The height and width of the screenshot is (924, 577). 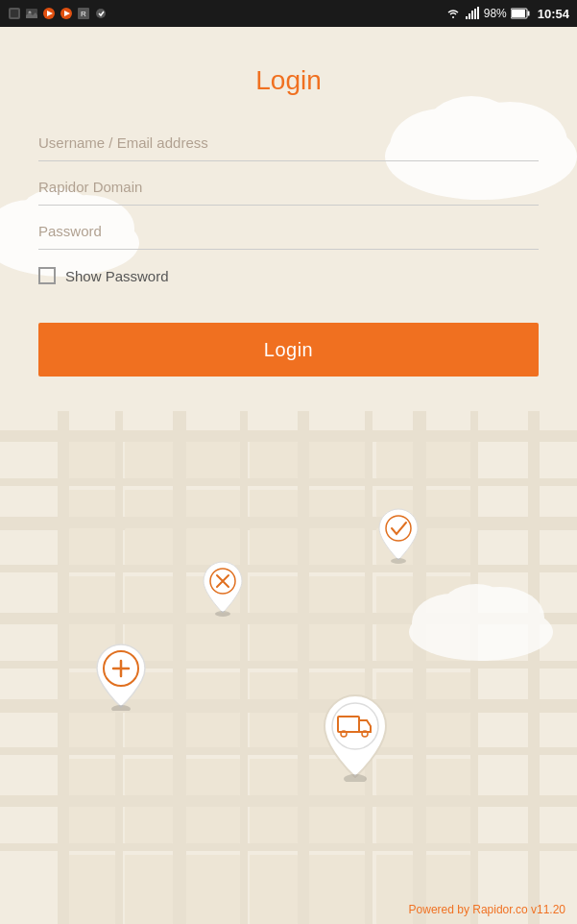 What do you see at coordinates (507, 13) in the screenshot?
I see `status-bar-right: 98% 10:54` at bounding box center [507, 13].